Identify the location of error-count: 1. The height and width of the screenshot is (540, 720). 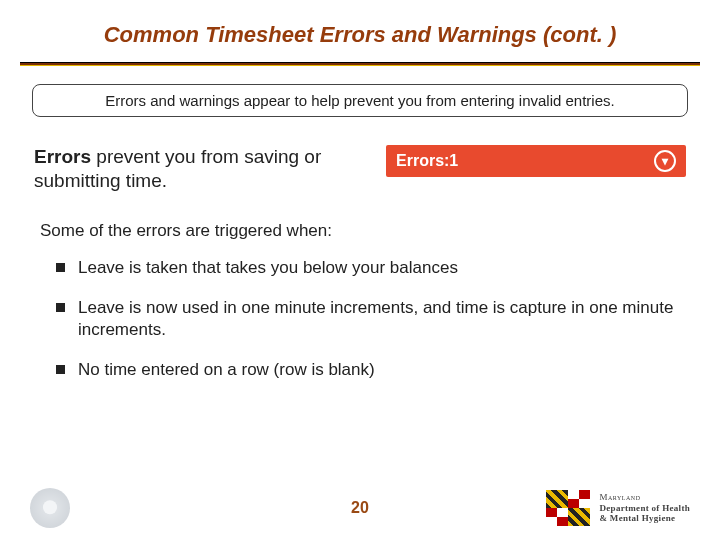
(454, 160).